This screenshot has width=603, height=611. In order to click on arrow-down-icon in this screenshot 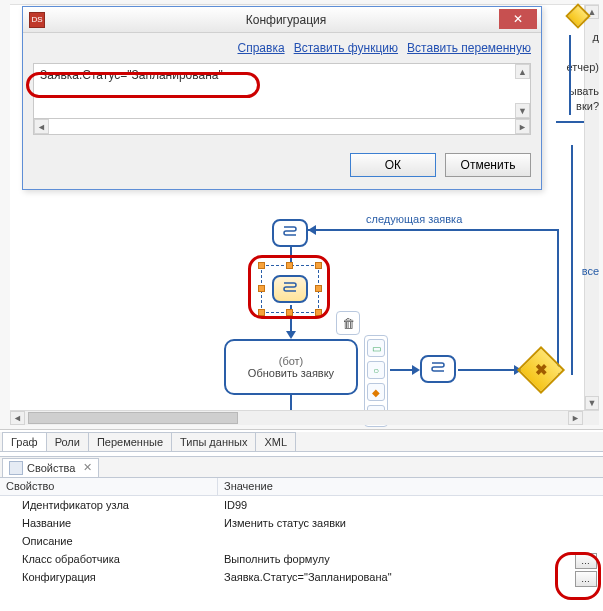, I will do `click(291, 335)`.